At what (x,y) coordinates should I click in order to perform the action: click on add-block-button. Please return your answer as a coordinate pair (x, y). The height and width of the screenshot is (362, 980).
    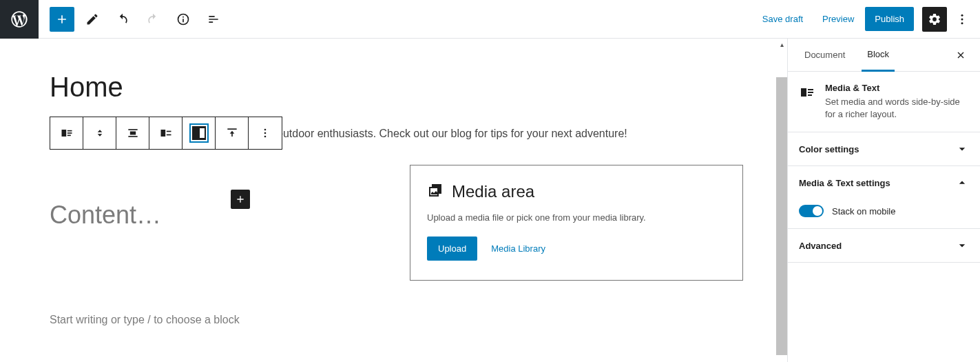
    Looking at the image, I should click on (62, 19).